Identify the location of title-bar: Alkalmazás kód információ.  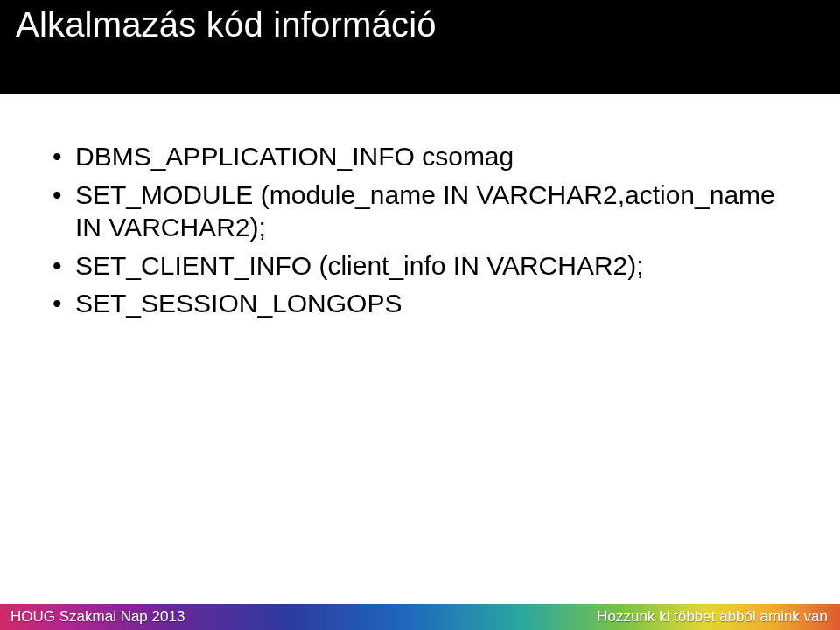
(420, 47).